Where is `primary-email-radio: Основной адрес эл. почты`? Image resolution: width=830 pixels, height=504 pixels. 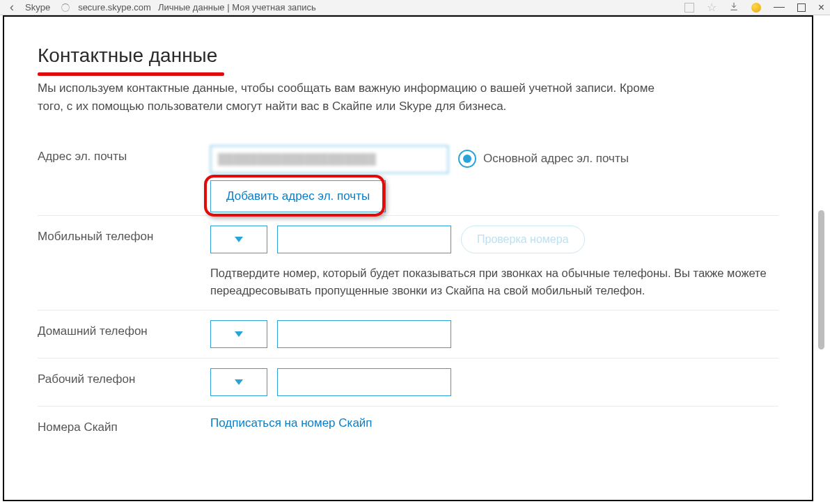 primary-email-radio: Основной адрес эл. почты is located at coordinates (543, 157).